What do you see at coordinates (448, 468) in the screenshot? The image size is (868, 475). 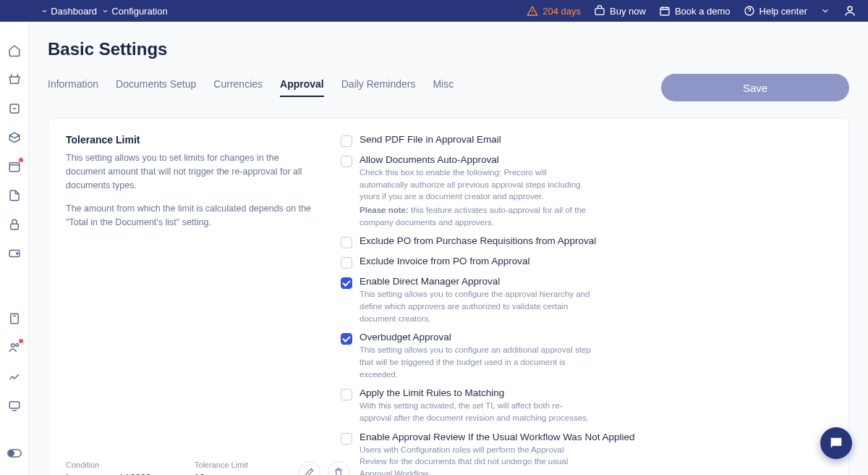 I see `tolerance-table-row: Condition Less or equal 10000 Tolerance …` at bounding box center [448, 468].